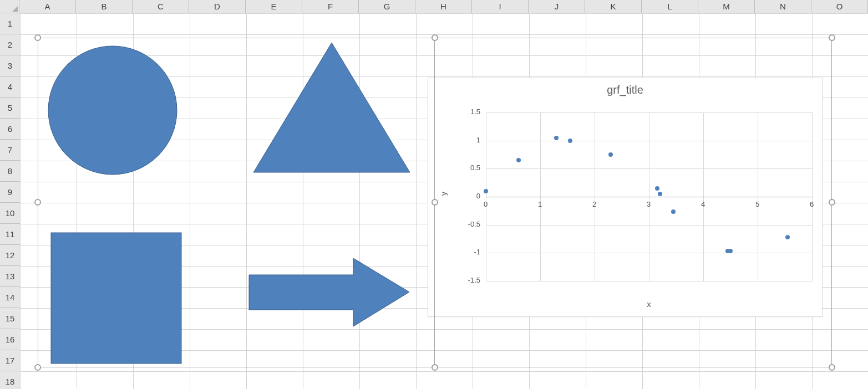  I want to click on row-header: 14, so click(10, 298).